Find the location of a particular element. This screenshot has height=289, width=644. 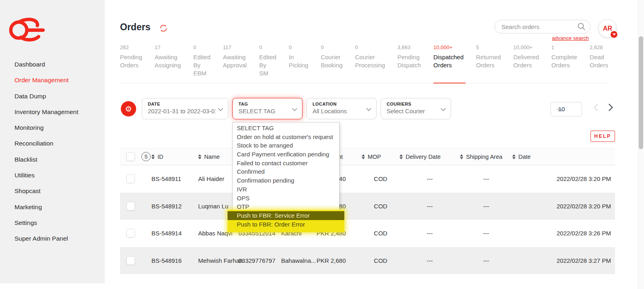

cell-city: Bahawalna... is located at coordinates (299, 260).